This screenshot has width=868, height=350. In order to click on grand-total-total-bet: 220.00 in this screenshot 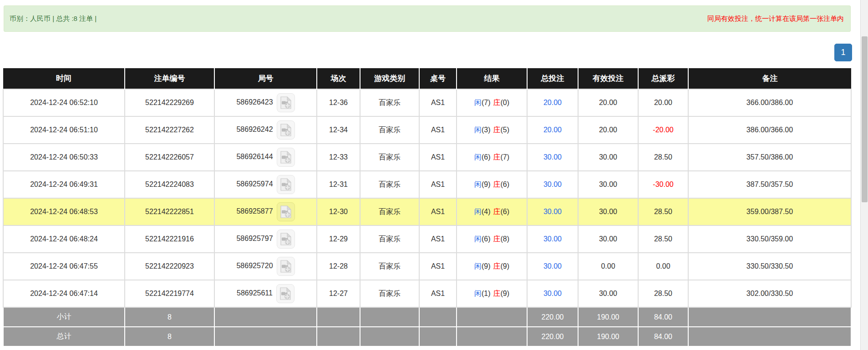, I will do `click(553, 336)`.